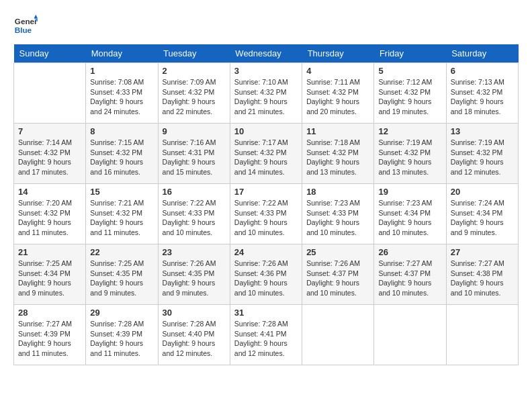  I want to click on calendar-header-row: SundayMondayTuesdayWednesdayThursdayFrid…, so click(266, 54).